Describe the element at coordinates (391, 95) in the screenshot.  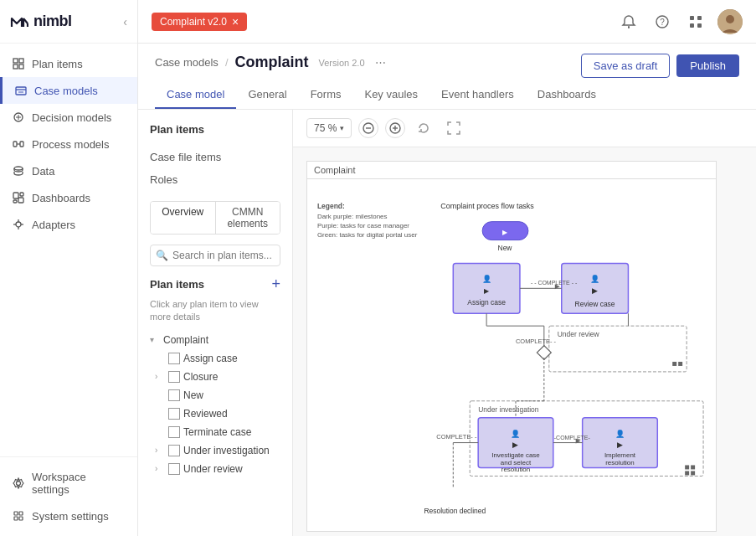
I see `tab-key-vaules: Key vaules` at that location.